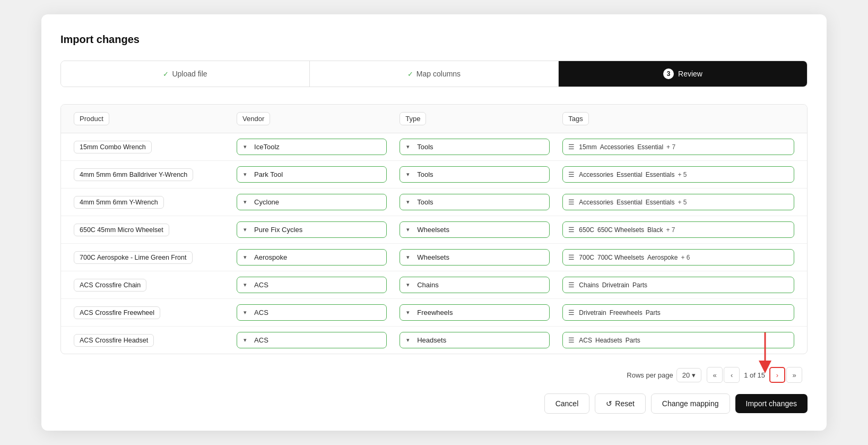  I want to click on vendor-select: ▾ IceToolz, so click(312, 147).